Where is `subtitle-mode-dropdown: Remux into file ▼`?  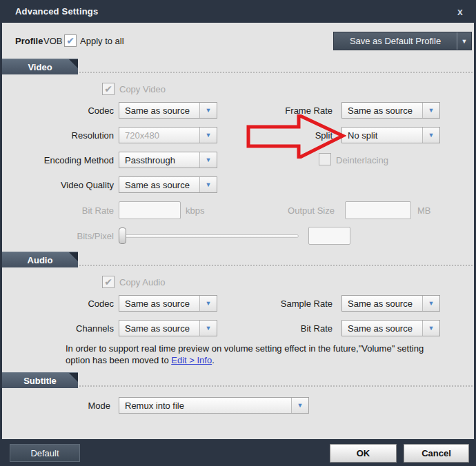 subtitle-mode-dropdown: Remux into file ▼ is located at coordinates (214, 405).